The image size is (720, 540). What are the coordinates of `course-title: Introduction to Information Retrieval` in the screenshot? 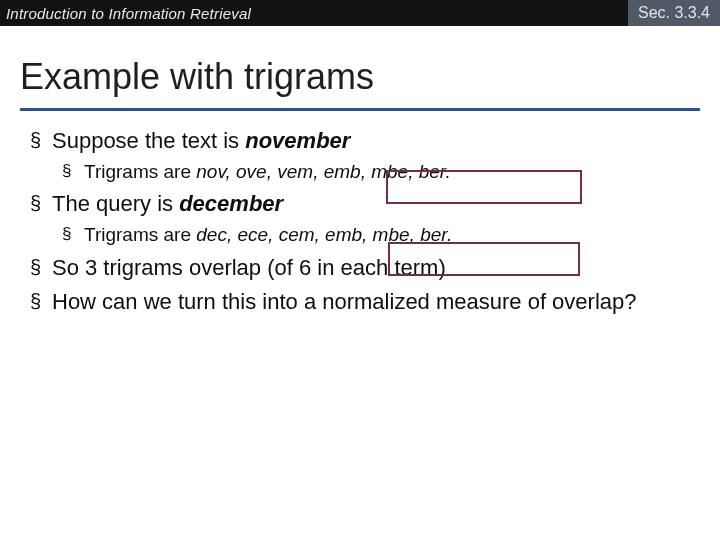 It's located at (314, 14).